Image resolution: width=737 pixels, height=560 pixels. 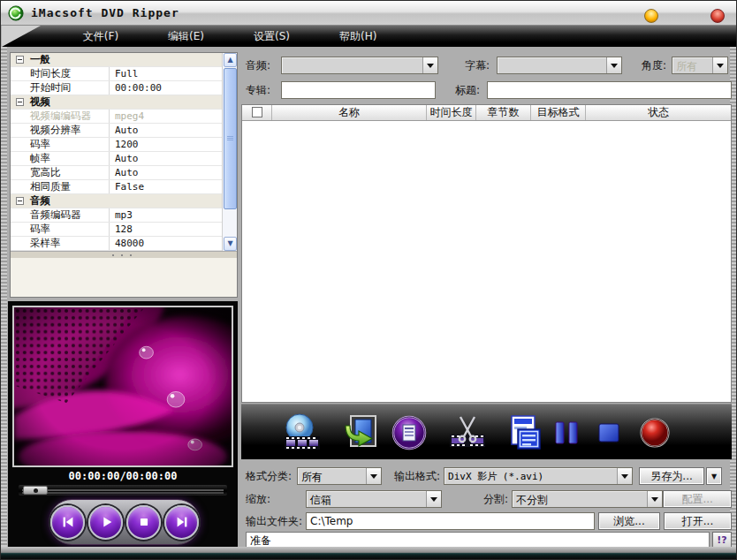 I want to click on seek-track, so click(x=123, y=490).